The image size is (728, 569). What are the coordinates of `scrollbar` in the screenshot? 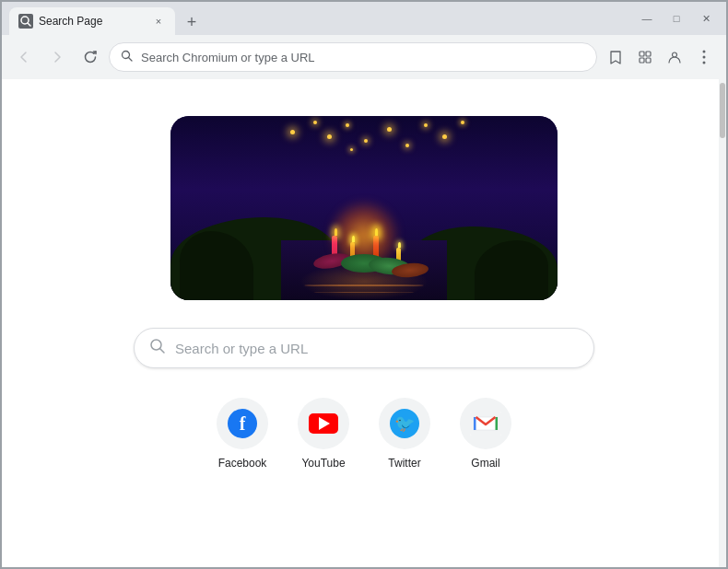 It's located at (722, 323).